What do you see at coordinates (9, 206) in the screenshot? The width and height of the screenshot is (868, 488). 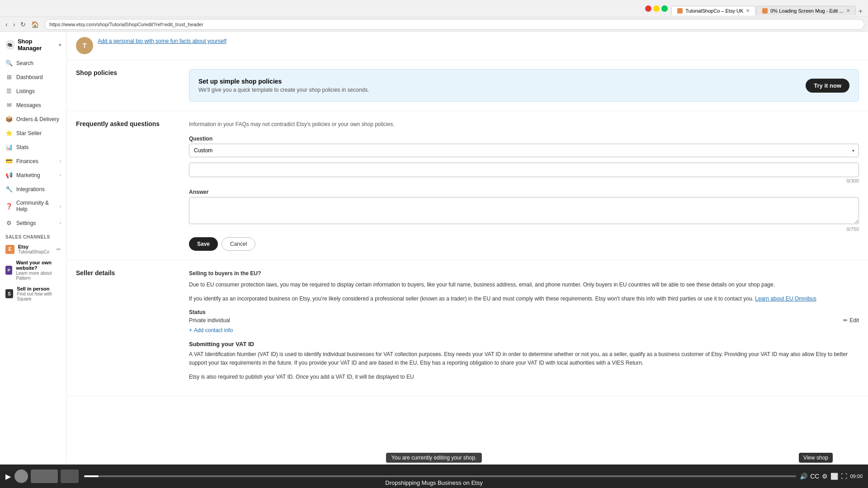 I see `community-icon: ❓` at bounding box center [9, 206].